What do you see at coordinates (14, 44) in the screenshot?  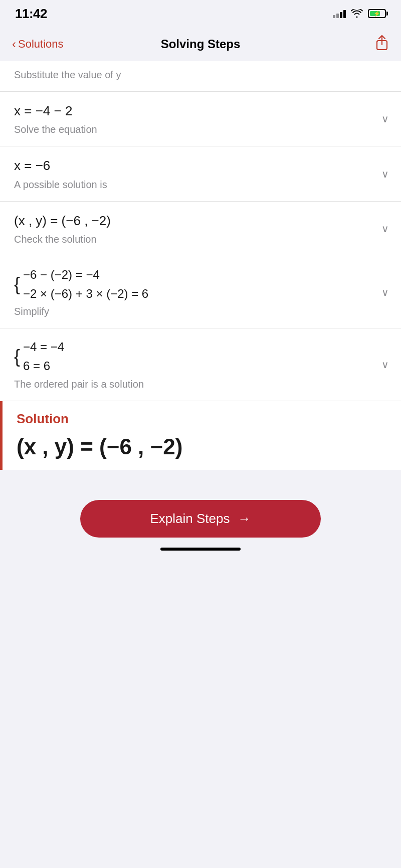 I see `back-chevron-icon: ‹` at bounding box center [14, 44].